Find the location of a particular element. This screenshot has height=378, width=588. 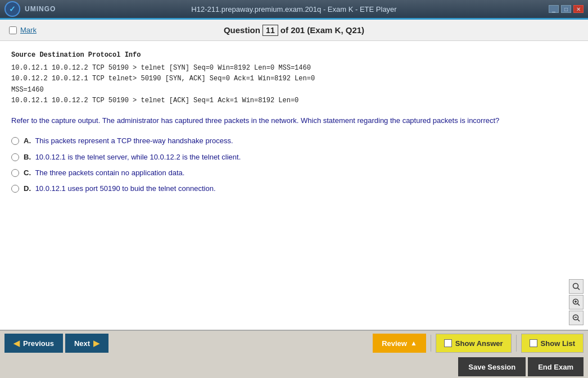

question-num-box: 11 is located at coordinates (270, 30).